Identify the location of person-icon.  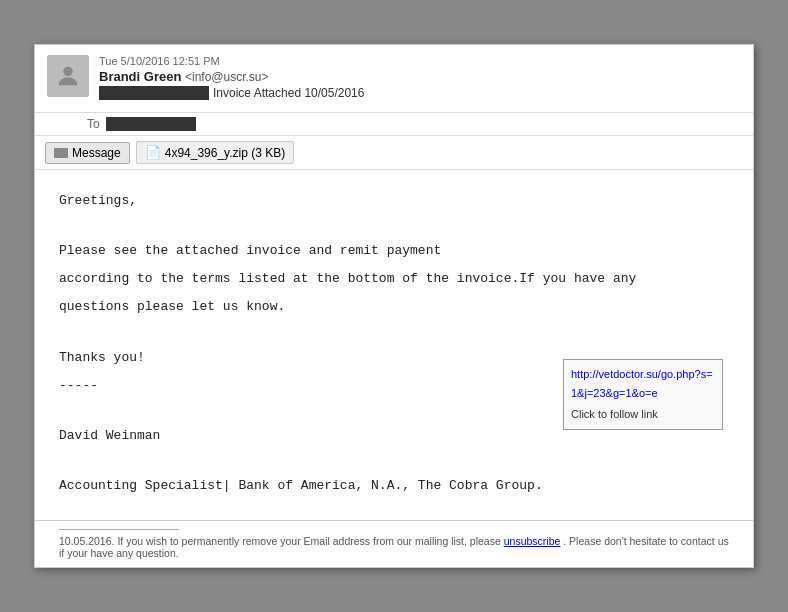
(68, 76).